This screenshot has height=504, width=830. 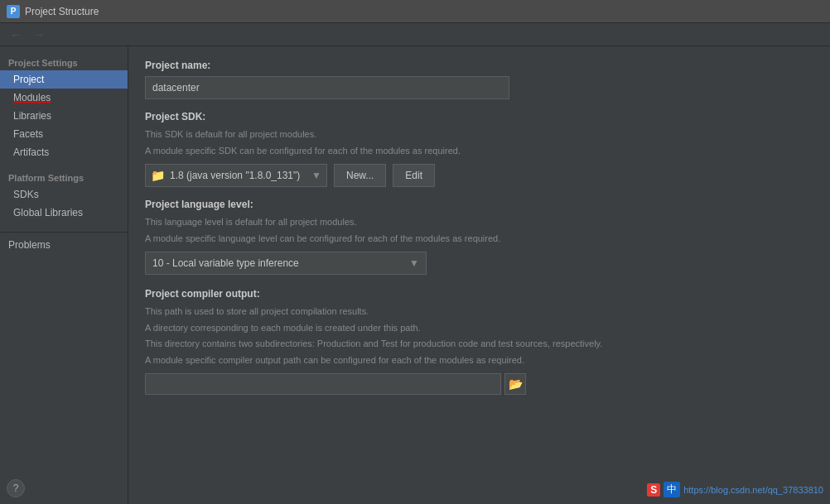 I want to click on sidebar-item-modules: Modules, so click(x=64, y=98).